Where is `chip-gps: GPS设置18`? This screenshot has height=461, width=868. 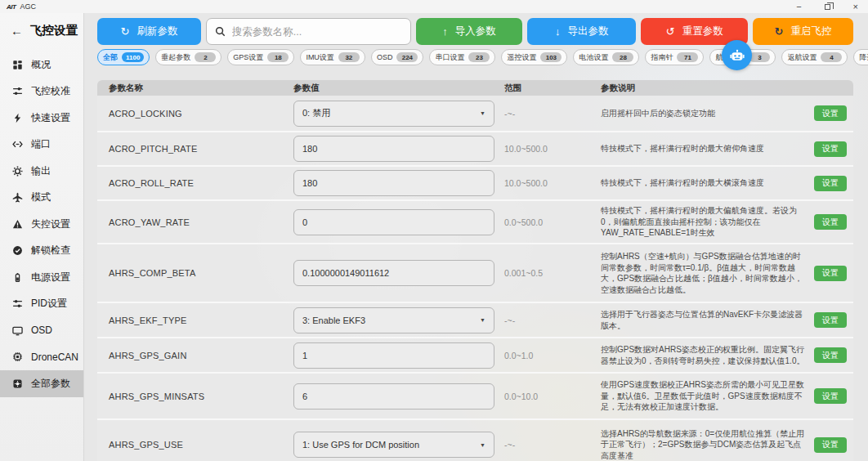 chip-gps: GPS设置18 is located at coordinates (261, 57).